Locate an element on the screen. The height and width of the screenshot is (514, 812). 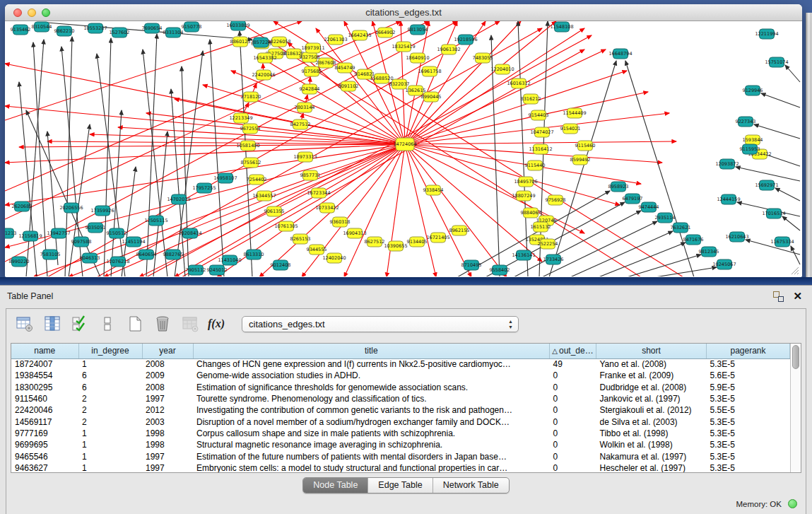
graph-node: 9154021 is located at coordinates (571, 129).